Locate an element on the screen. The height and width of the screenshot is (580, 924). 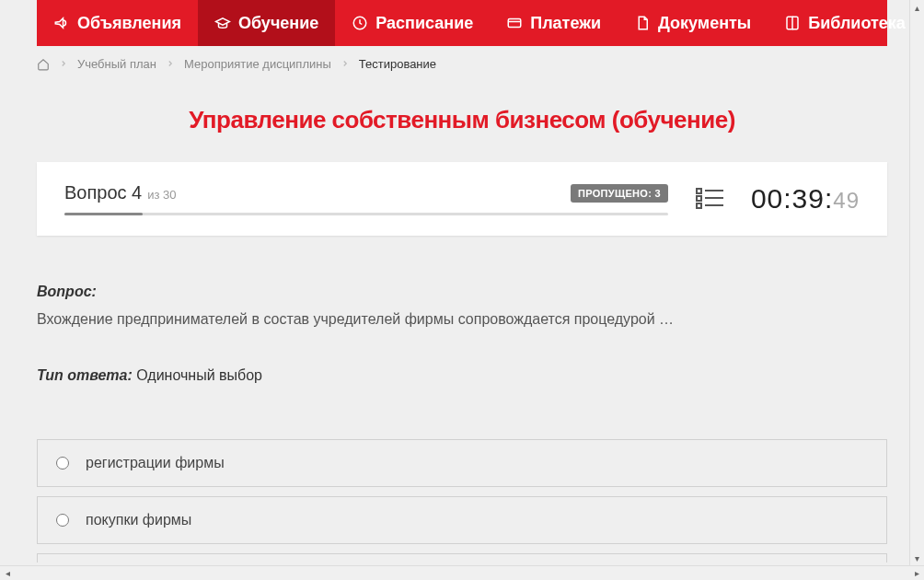
option-item: регистрации фирмы is located at coordinates (462, 463).